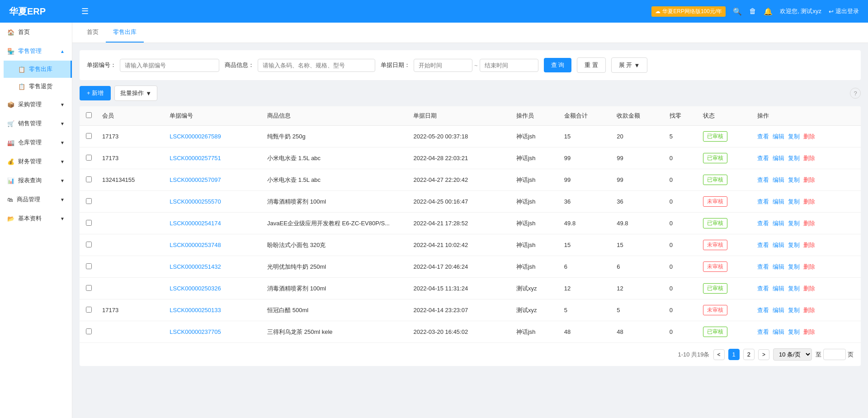 The height and width of the screenshot is (418, 868). What do you see at coordinates (629, 65) in the screenshot?
I see `expand-button: 展 开 ▼` at bounding box center [629, 65].